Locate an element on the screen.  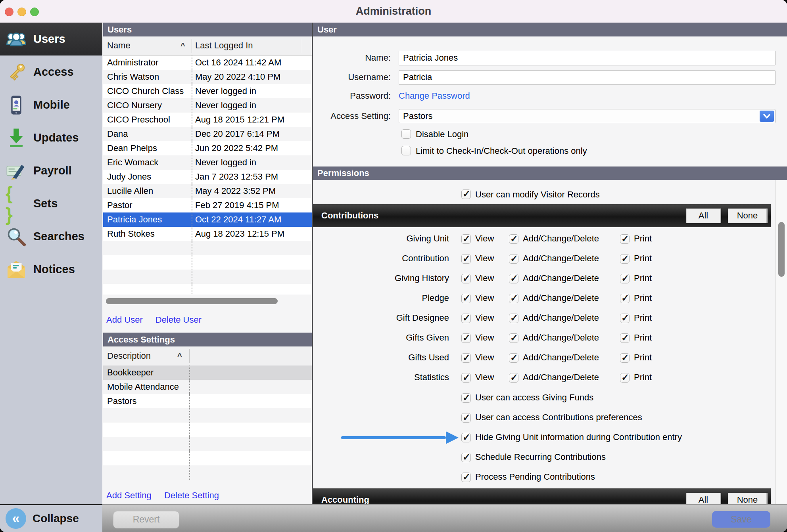
table-row: DanaDec 20 2017 6:14 PM is located at coordinates (207, 134).